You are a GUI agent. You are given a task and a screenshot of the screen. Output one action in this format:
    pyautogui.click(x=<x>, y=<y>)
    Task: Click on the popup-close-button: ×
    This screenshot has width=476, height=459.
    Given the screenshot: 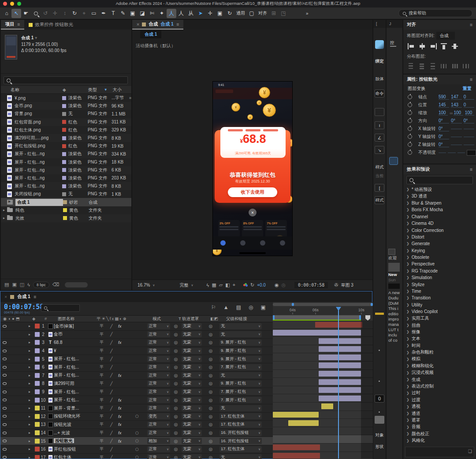 What is the action you would take?
    pyautogui.click(x=253, y=213)
    